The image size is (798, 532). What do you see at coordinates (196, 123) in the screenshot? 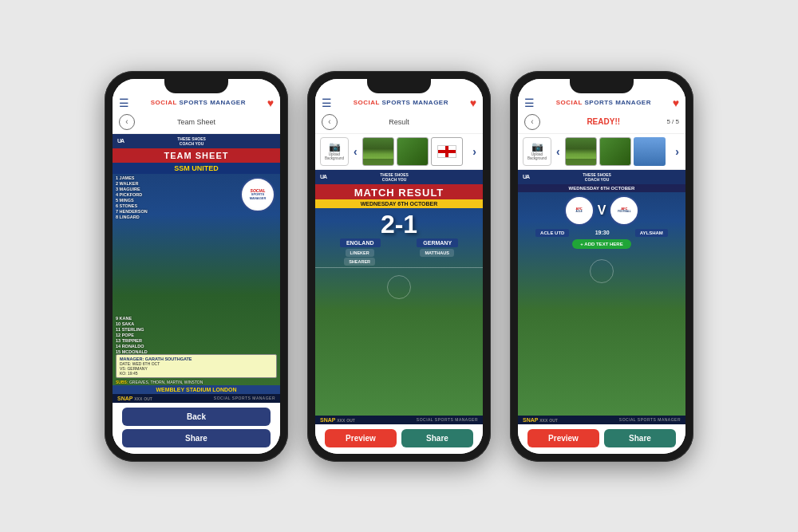
I see `phone-1-nav-bar: ‹ Team Sheet` at bounding box center [196, 123].